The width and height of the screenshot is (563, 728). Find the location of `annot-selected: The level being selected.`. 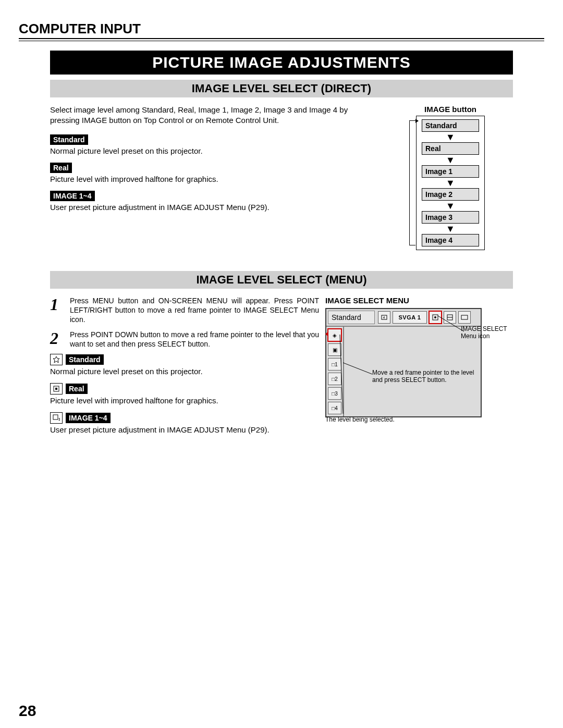

annot-selected: The level being selected. is located at coordinates (360, 419).